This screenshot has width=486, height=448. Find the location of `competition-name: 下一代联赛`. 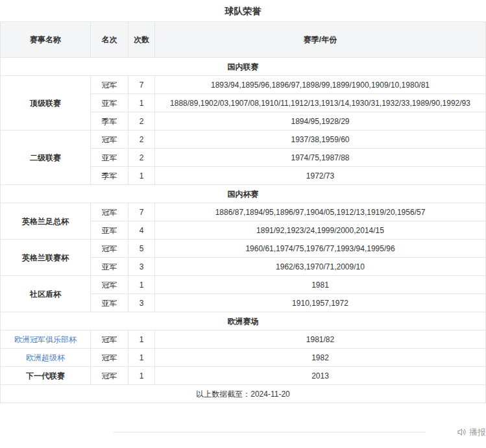

competition-name: 下一代联赛 is located at coordinates (45, 376).